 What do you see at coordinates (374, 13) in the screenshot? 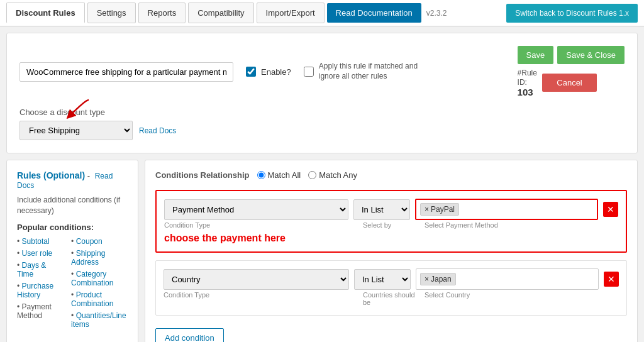
I see `tab-read-documentation: Read Documentation` at bounding box center [374, 13].